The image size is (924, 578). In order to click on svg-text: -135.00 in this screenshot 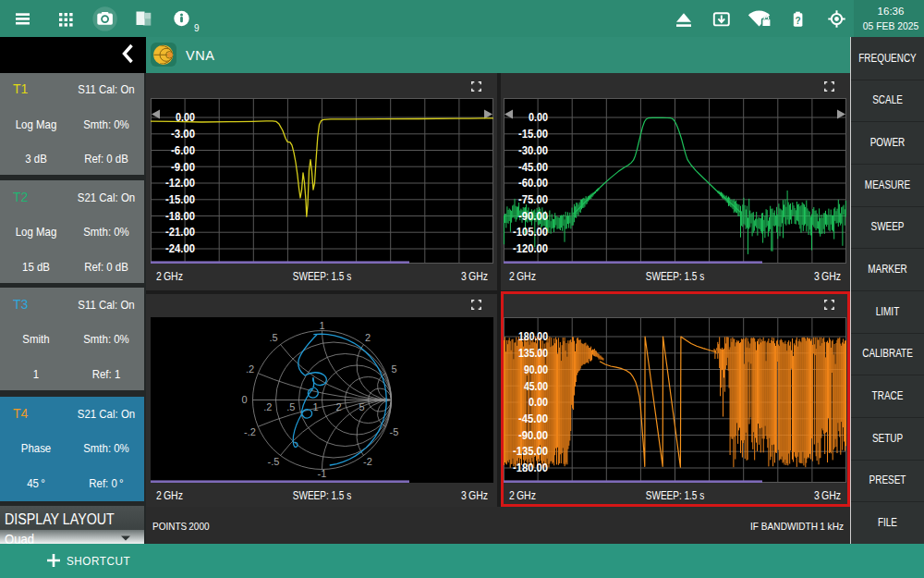, I will do `click(530, 451)`.